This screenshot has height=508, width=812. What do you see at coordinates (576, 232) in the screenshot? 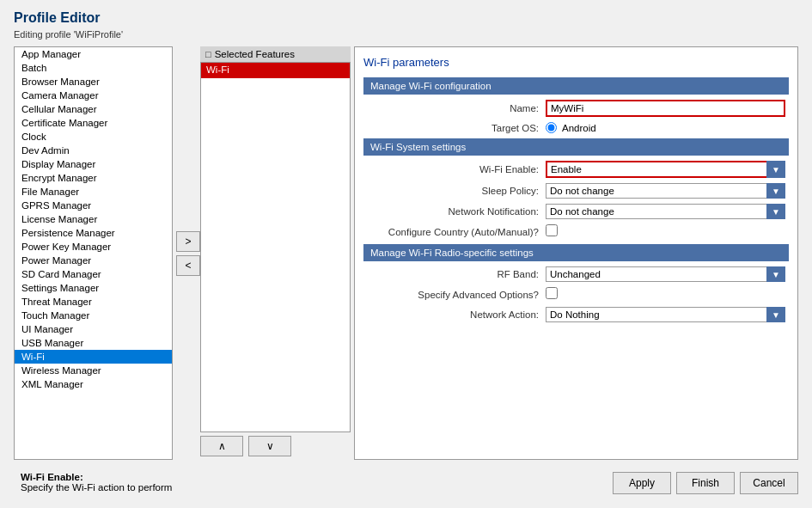
I see `configure-country-row: Configure Country (Auto/Manual)?` at bounding box center [576, 232].